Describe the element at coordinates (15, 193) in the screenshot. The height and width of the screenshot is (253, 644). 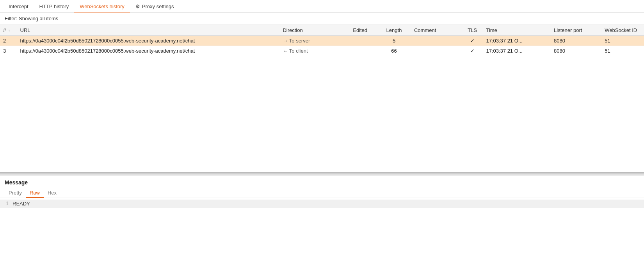
I see `msg-tab-pretty: Pretty` at that location.